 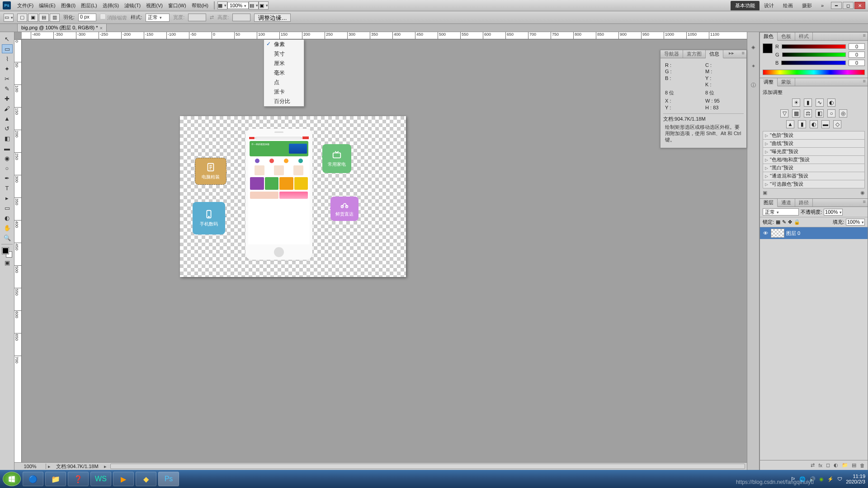 What do you see at coordinates (7, 138) in the screenshot?
I see `eraser-tool: ◧` at bounding box center [7, 138].